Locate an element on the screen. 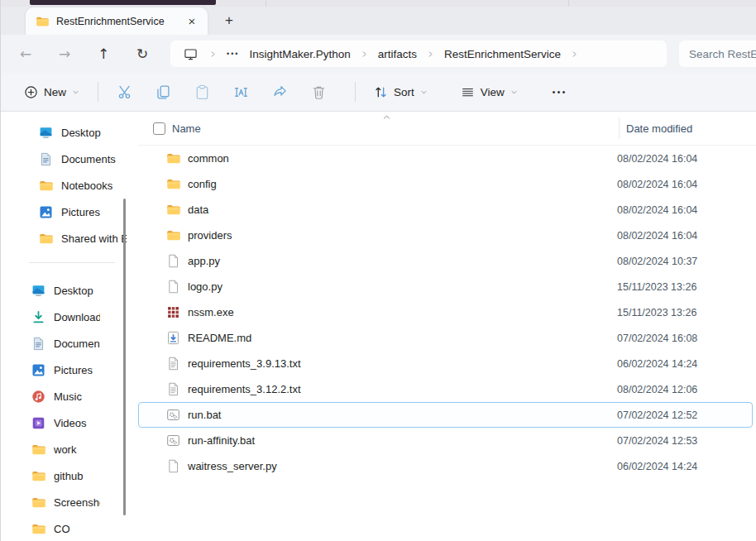 The image size is (756, 541). file-name: README.md is located at coordinates (402, 338).